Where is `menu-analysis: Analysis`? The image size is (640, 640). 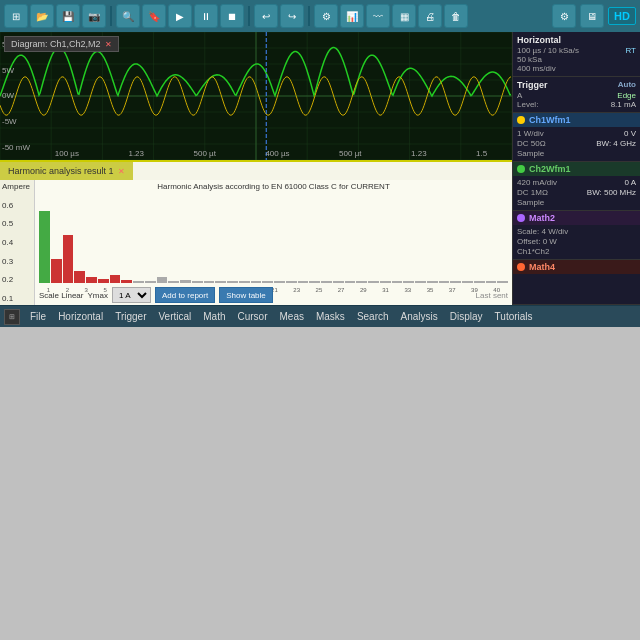 menu-analysis: Analysis is located at coordinates (420, 316).